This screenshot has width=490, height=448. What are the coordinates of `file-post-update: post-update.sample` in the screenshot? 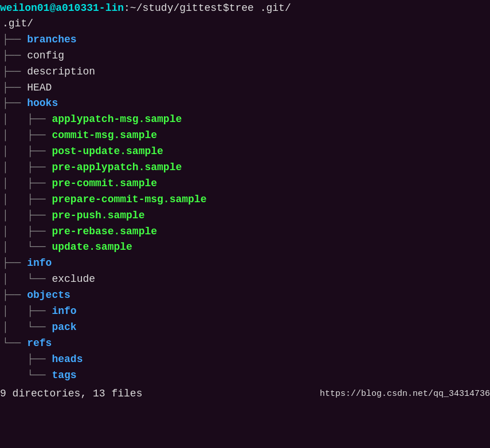 It's located at (107, 152).